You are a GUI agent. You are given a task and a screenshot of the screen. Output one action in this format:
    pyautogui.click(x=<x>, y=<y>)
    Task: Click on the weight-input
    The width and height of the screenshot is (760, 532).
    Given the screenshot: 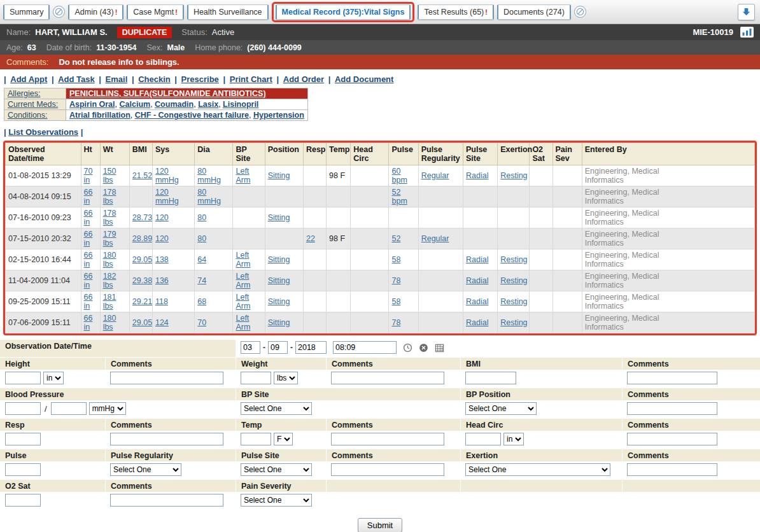 What is the action you would take?
    pyautogui.click(x=256, y=378)
    